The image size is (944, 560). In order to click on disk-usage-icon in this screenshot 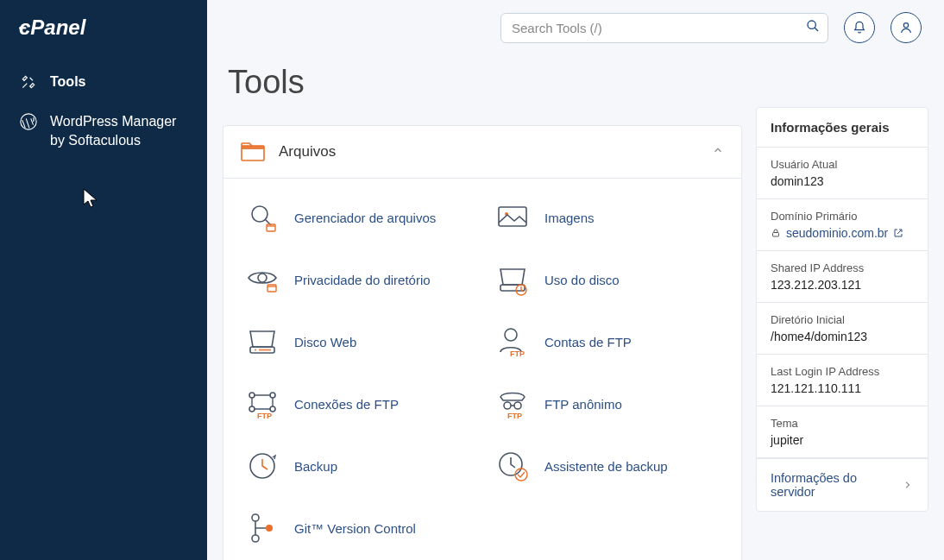, I will do `click(513, 280)`.